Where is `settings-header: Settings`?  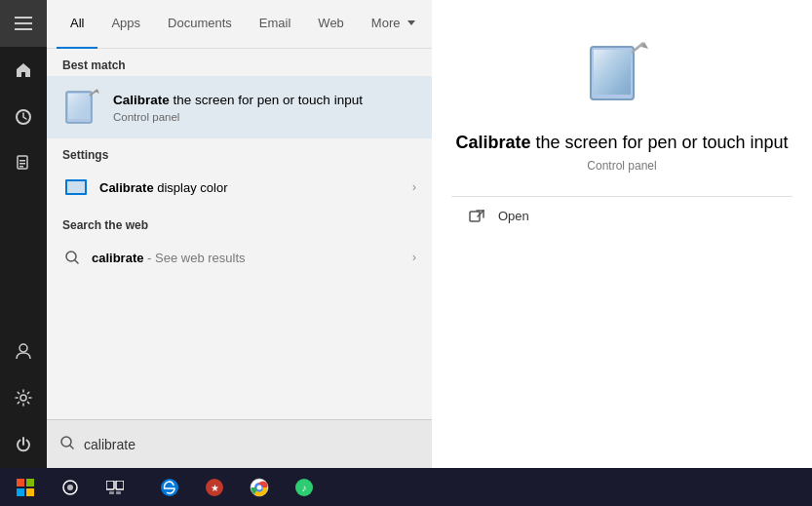 settings-header: Settings is located at coordinates (240, 152).